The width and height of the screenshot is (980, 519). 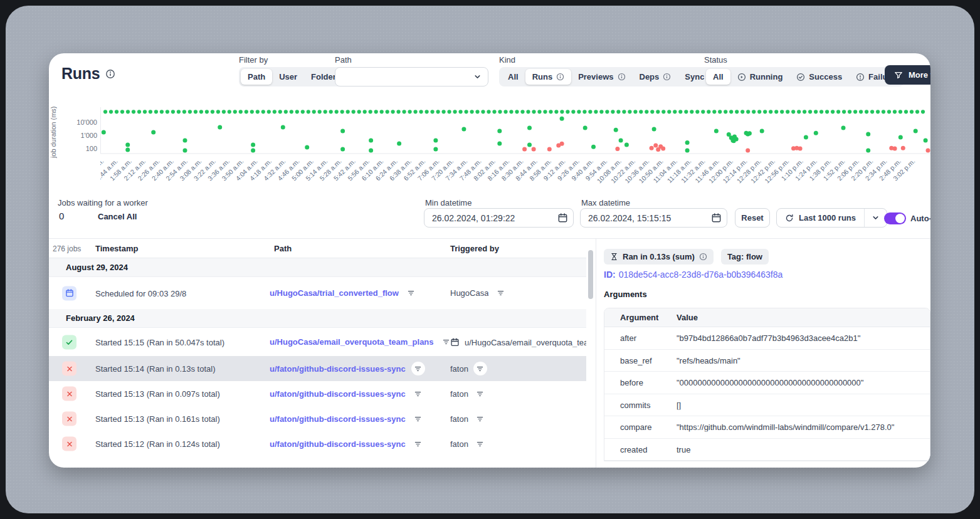 I want to click on job-row: Scheduled for 09:03 29/8u/HugoCasa/trial…, so click(x=317, y=293).